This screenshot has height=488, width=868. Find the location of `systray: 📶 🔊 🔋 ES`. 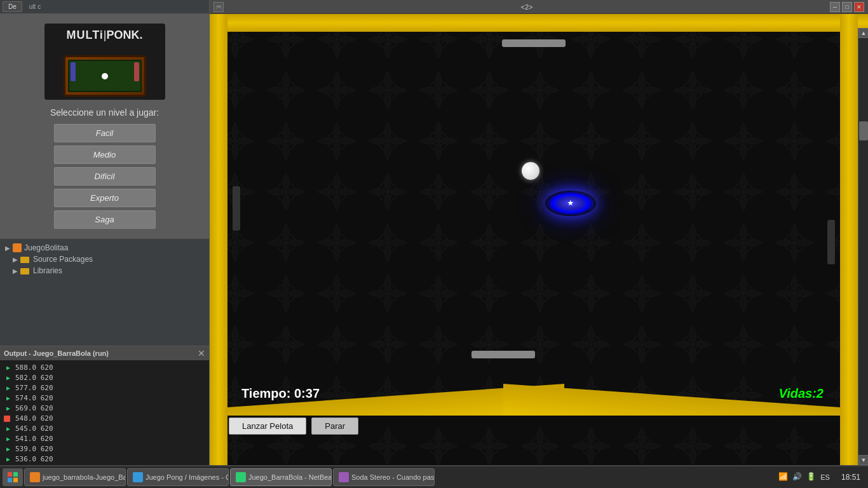

systray: 📶 🔊 🔋 ES is located at coordinates (804, 477).